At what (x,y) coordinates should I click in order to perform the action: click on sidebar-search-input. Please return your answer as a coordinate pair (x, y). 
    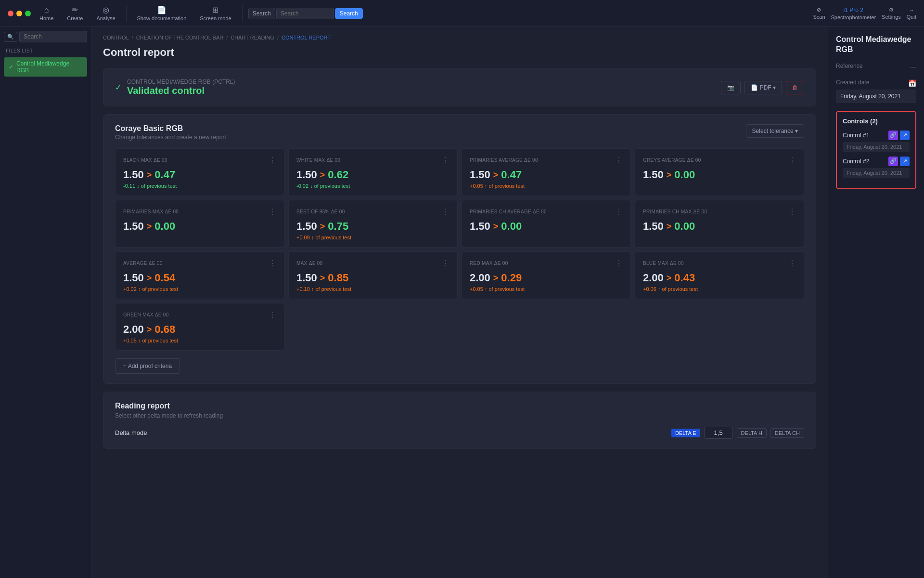
    Looking at the image, I should click on (53, 37).